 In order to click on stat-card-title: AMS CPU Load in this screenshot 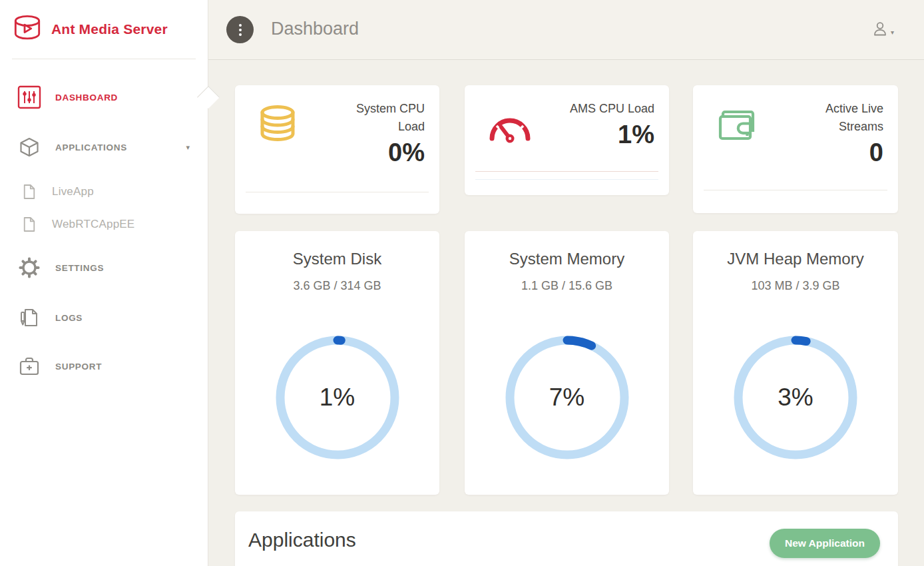, I will do `click(612, 109)`.